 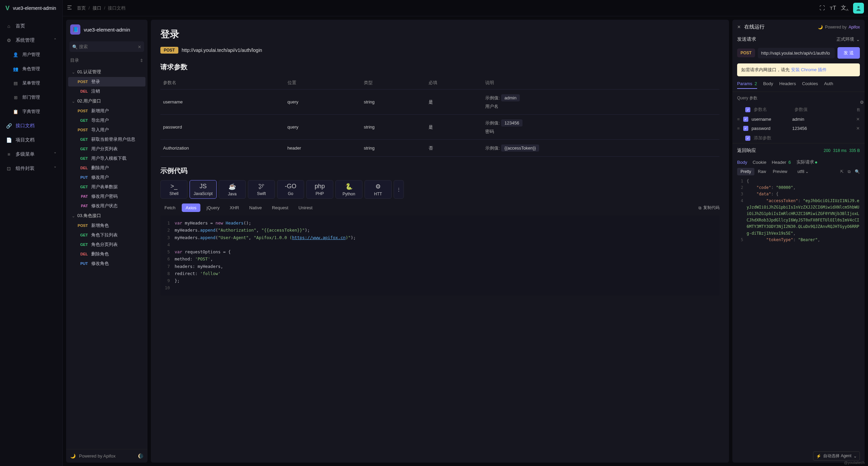 What do you see at coordinates (140, 47) in the screenshot?
I see `clear-icon: ✕` at bounding box center [140, 47].